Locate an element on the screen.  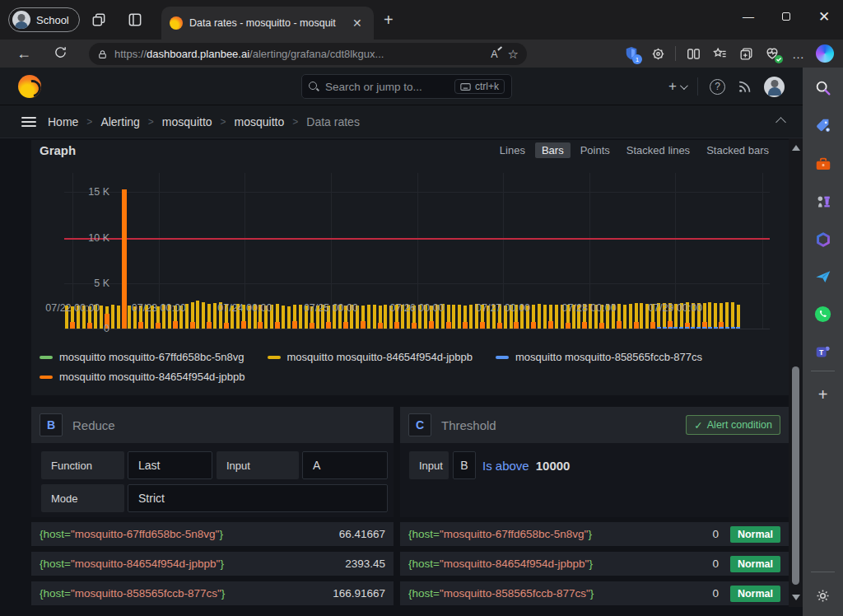
tab-close-icon: ✕ is located at coordinates (357, 23).